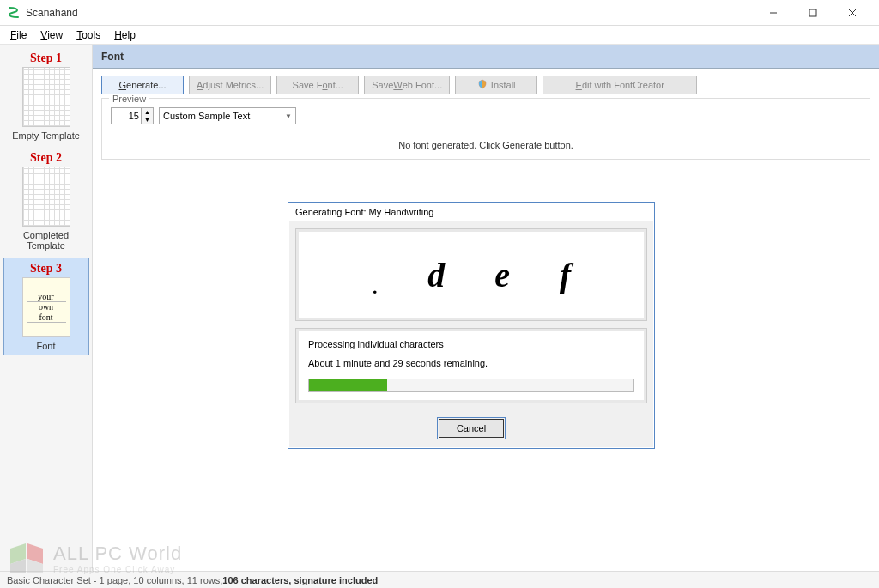  Describe the element at coordinates (46, 58) in the screenshot. I see `step-1-title: Step 1` at that location.